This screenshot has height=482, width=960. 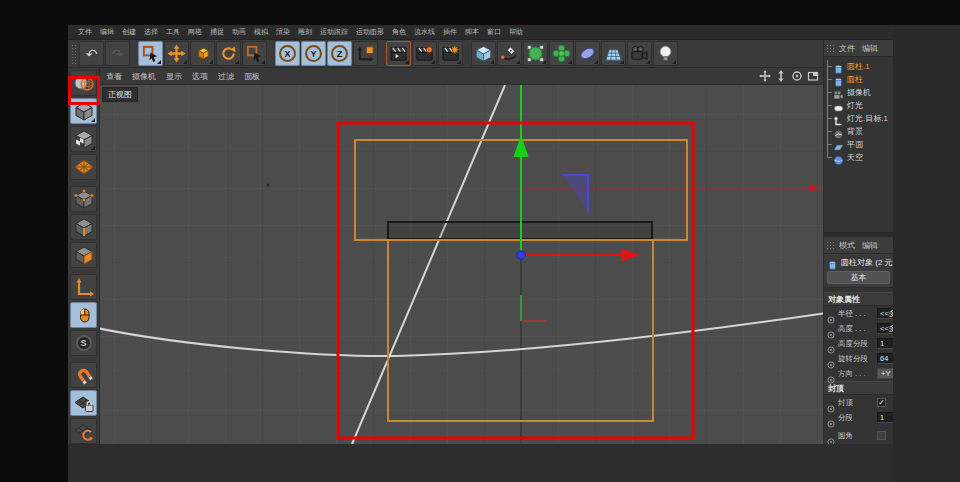 I want to click on viewport-menu-item: 查看, so click(x=114, y=76).